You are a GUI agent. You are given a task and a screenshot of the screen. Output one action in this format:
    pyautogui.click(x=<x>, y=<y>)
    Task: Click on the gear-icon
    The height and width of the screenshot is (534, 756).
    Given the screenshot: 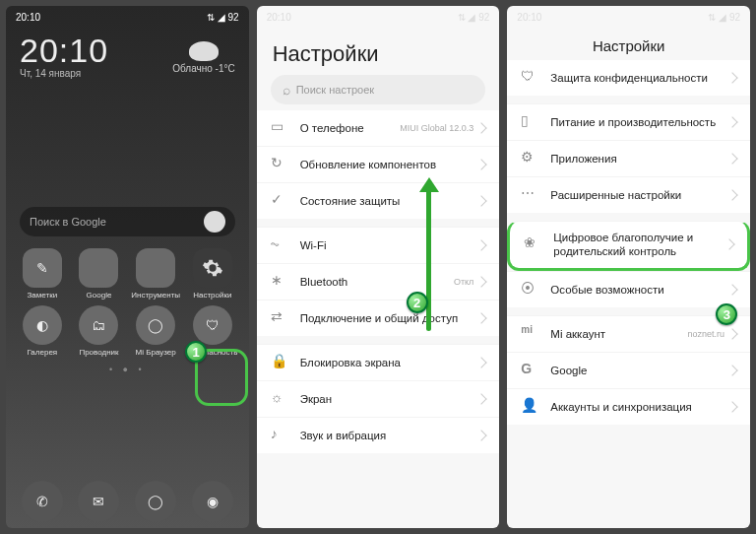 What is the action you would take?
    pyautogui.click(x=213, y=268)
    